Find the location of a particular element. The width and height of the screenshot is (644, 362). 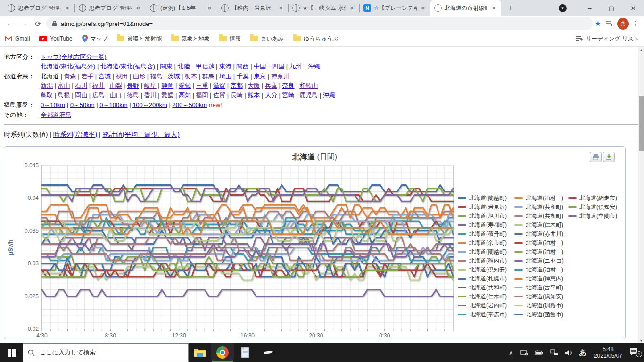

browser-tab: ★【三峡ダム 水位✕ is located at coordinates (324, 8).